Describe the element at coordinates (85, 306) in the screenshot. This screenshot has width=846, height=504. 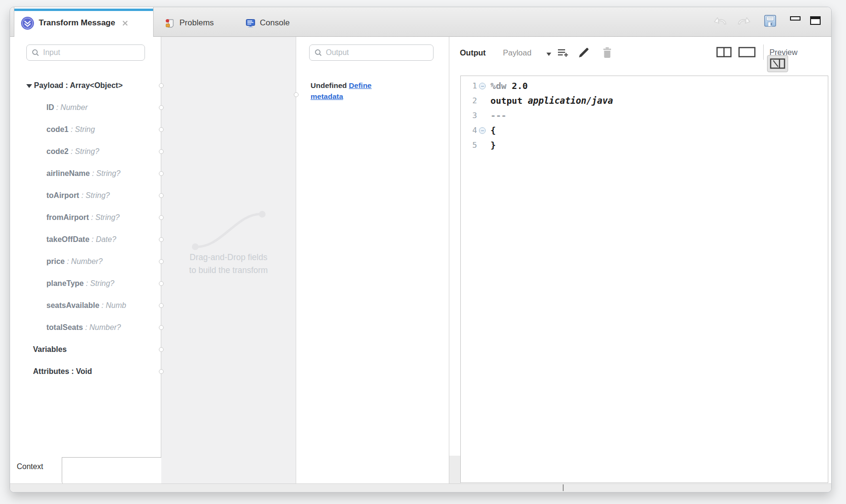
I see `tree-item-seatsavailable: seatsAvailable : Numb` at that location.